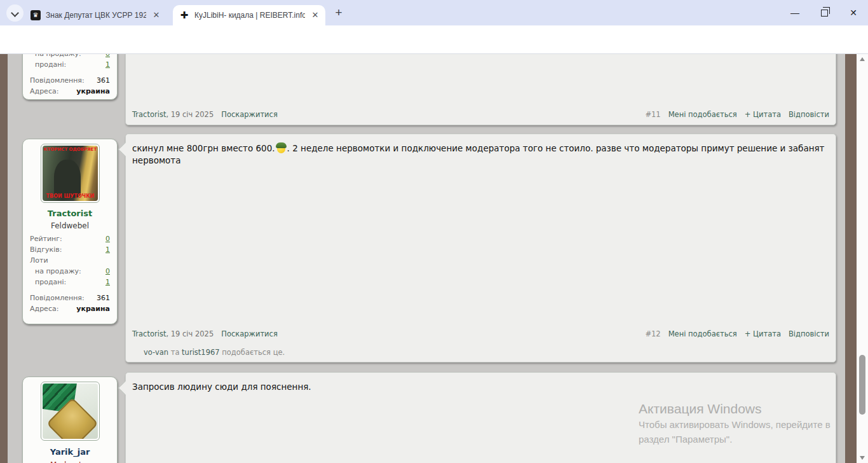 This screenshot has height=463, width=868. Describe the element at coordinates (480, 155) in the screenshot. I see `post-text: скинул мне 800грн вместо 600.. 2 неделе …` at that location.